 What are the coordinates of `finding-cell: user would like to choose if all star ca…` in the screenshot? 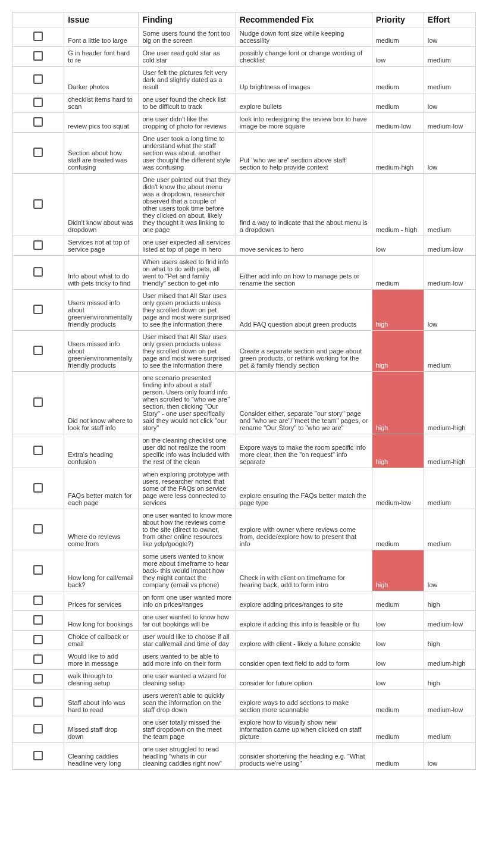 It's located at (187, 640).